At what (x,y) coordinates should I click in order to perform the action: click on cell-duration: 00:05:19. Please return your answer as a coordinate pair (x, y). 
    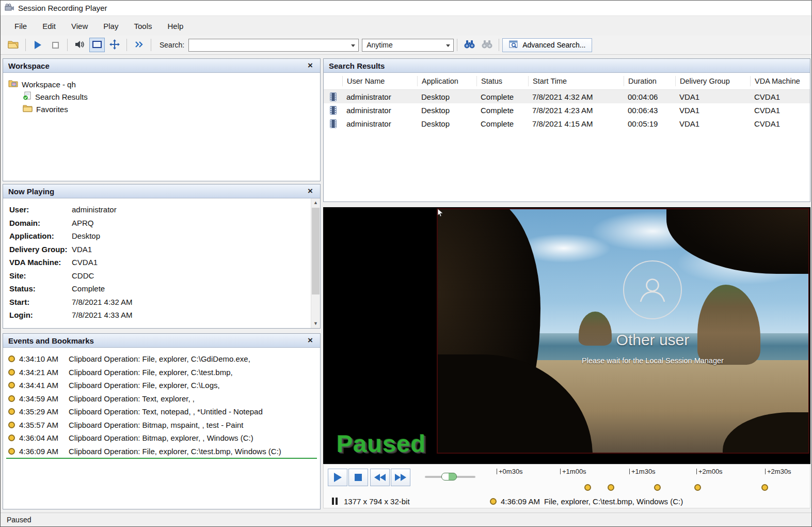
    Looking at the image, I should click on (649, 124).